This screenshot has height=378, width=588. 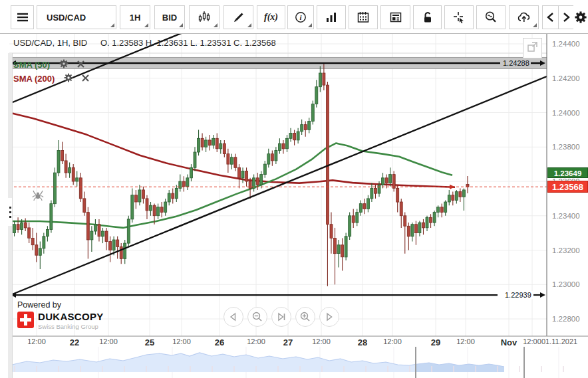 I want to click on price-axis-label: 1.23800, so click(x=566, y=147).